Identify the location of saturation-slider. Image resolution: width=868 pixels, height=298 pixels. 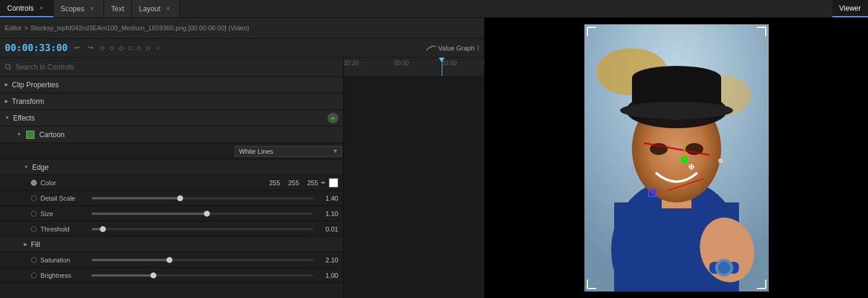
(202, 260).